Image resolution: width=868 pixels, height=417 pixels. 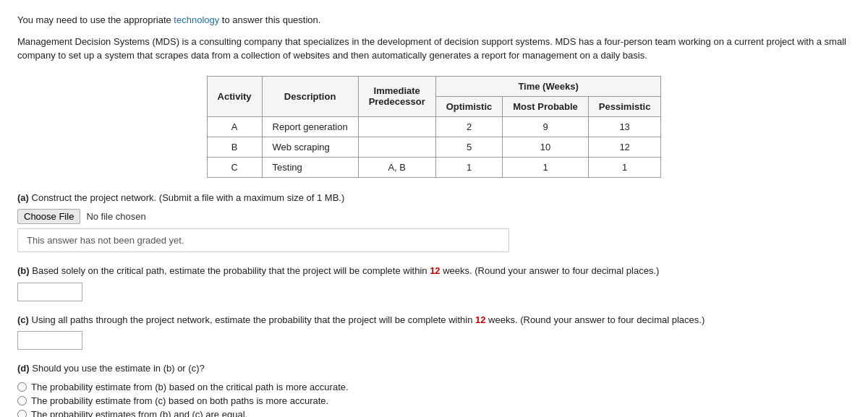 I want to click on col-pessimistic: Pessimistic, so click(x=625, y=106).